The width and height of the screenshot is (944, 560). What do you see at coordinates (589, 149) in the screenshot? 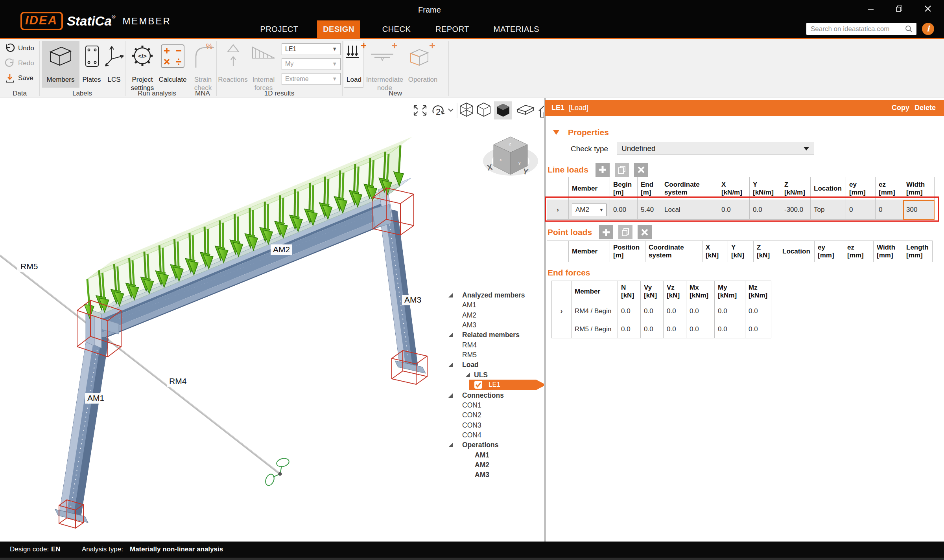
I see `check-type-label: Check type` at bounding box center [589, 149].